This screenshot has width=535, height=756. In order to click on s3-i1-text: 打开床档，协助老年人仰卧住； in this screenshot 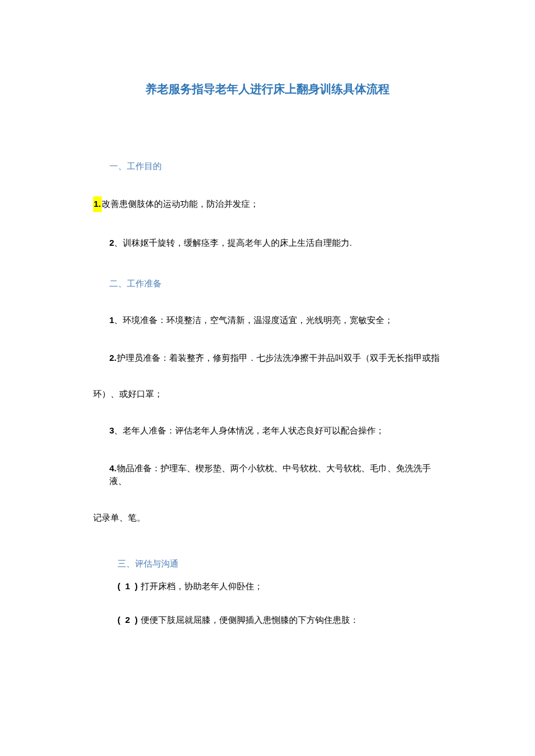, I will do `click(201, 586)`.